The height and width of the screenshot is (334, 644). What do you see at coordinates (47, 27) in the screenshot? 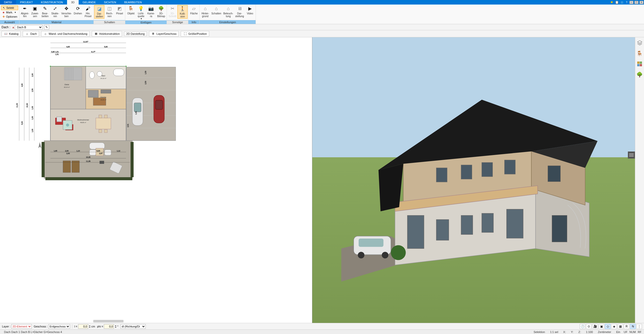
I see `edit-pen-button: ✎` at bounding box center [47, 27].